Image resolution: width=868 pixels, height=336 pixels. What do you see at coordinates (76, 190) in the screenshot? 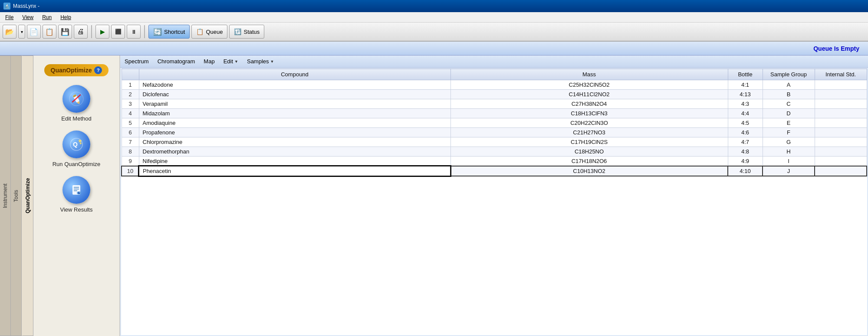
I see `view-results-icon` at bounding box center [76, 190].